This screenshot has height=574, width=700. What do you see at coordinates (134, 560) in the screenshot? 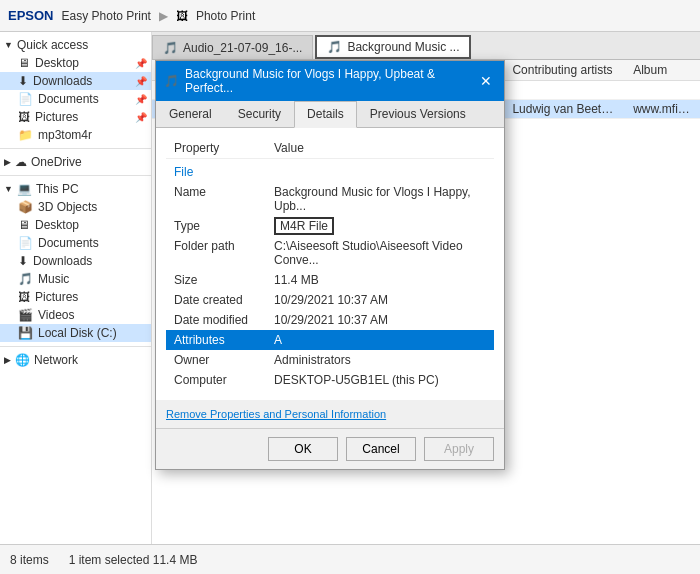
I see `selected-info: 1 item selected 11.4 MB` at bounding box center [134, 560].